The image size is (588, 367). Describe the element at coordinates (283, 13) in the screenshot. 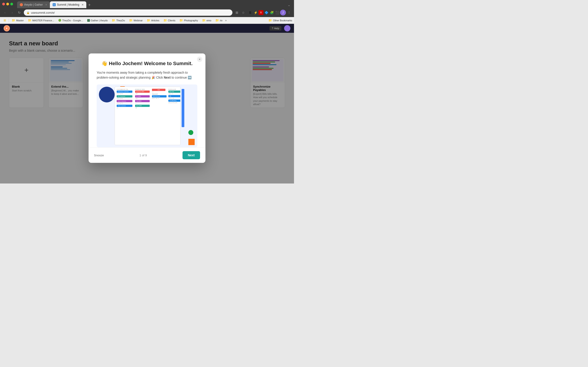

I see `browser-profile: J` at that location.